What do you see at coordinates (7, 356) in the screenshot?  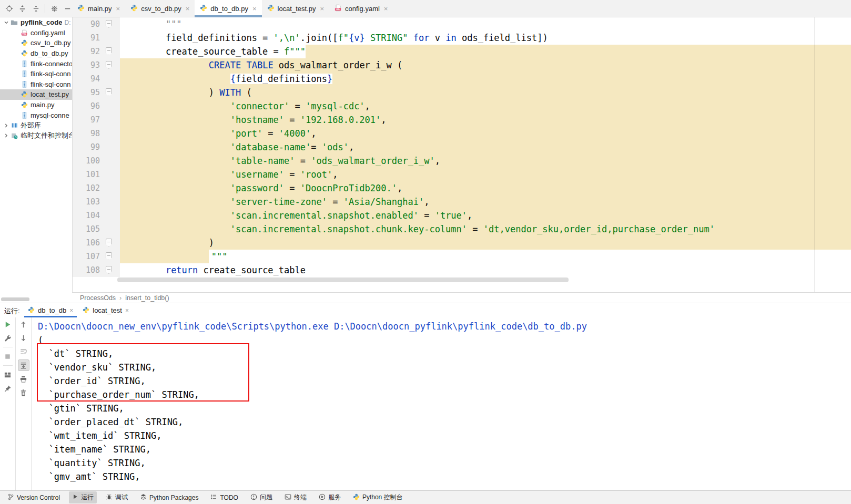 I see `stop-icon` at bounding box center [7, 356].